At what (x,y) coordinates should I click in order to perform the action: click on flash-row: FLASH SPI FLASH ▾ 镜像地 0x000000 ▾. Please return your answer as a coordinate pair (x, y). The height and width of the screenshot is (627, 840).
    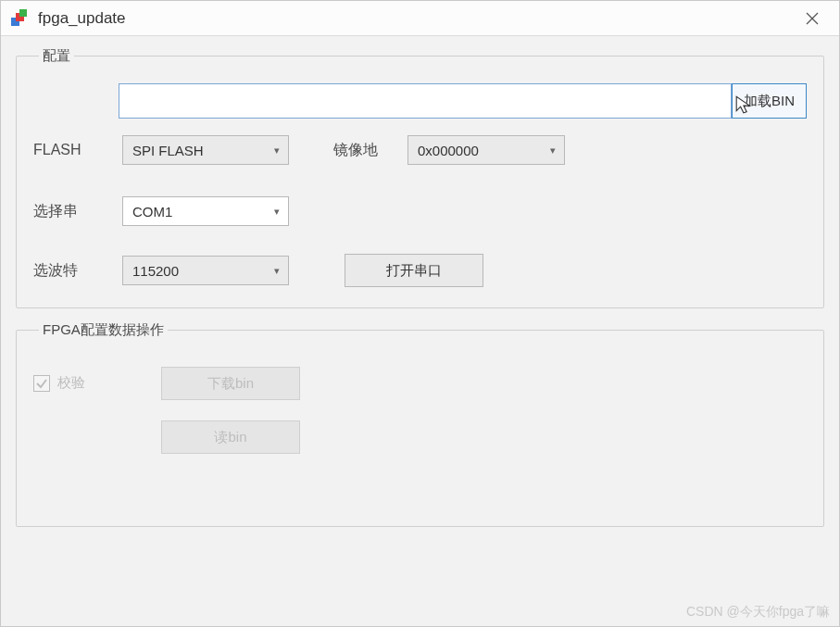
    Looking at the image, I should click on (420, 150).